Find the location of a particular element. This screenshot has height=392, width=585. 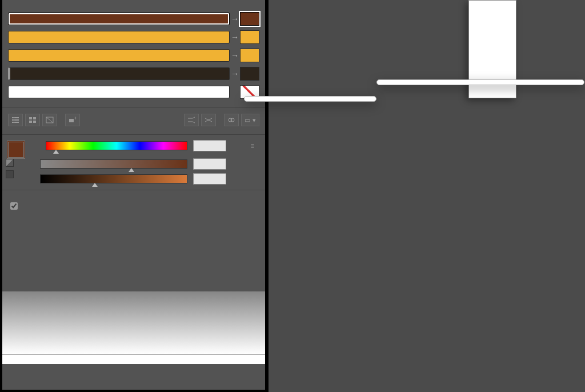

preset-menu-icon: ▭ ▾ is located at coordinates (250, 120).